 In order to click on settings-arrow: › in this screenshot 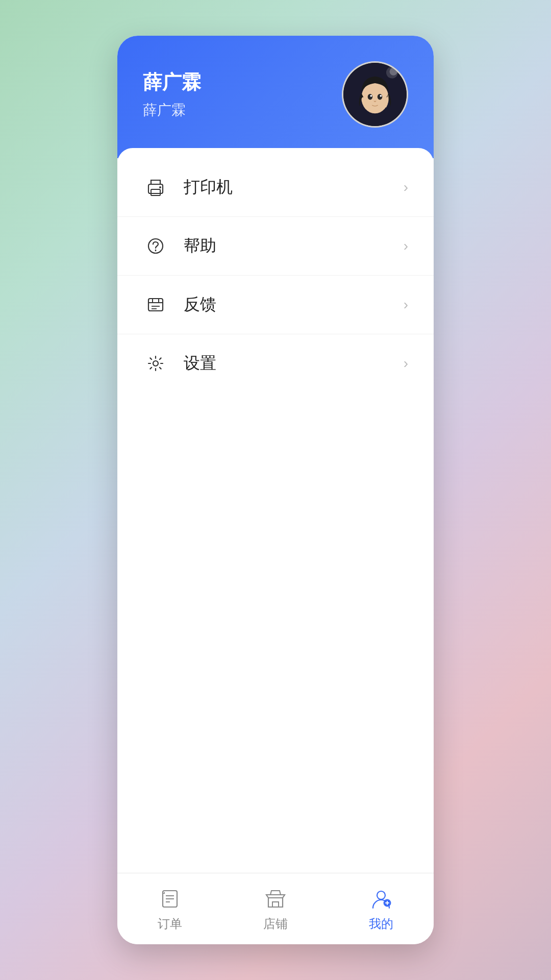, I will do `click(406, 363)`.